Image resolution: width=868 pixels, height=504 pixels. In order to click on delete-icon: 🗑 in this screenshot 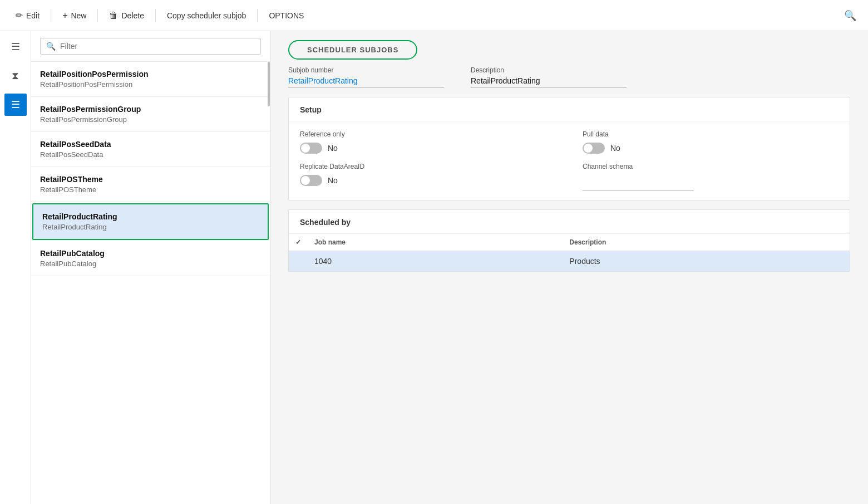, I will do `click(114, 16)`.